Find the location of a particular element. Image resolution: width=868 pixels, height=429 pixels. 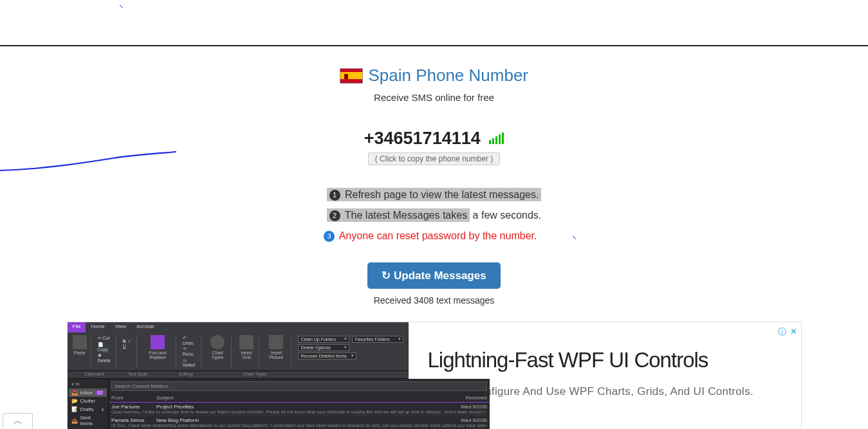

instruction-steps: 1 Refresh page to view the latest messag… is located at coordinates (434, 215).